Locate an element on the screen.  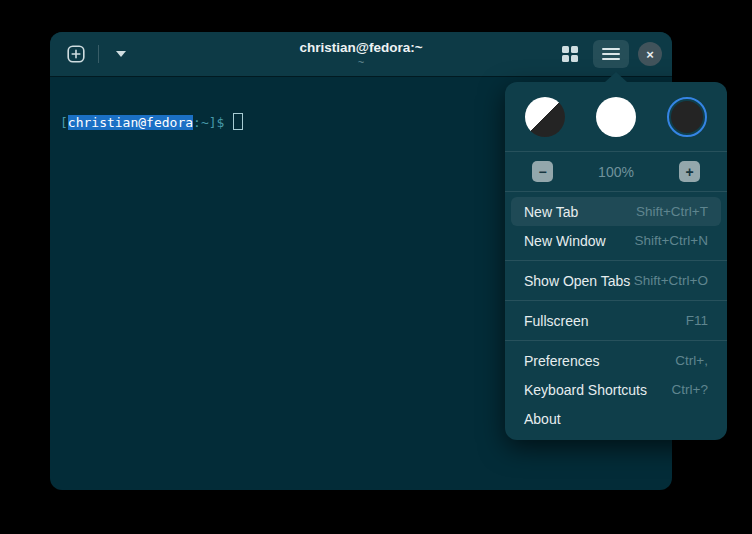
menu-list: New Tab Shift+Ctrl+T New Window Shift+Ct… is located at coordinates (616, 312).